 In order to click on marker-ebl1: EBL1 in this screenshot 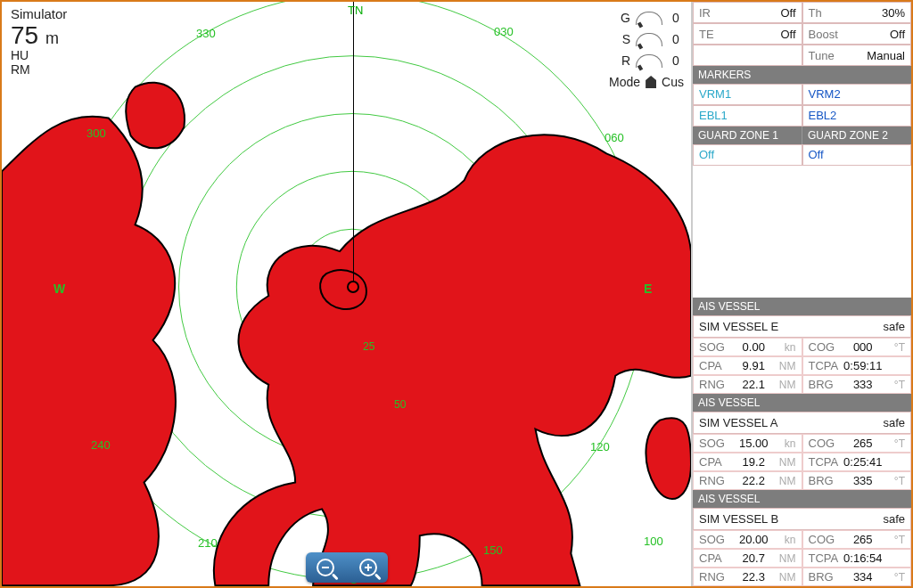, I will do `click(747, 116)`.